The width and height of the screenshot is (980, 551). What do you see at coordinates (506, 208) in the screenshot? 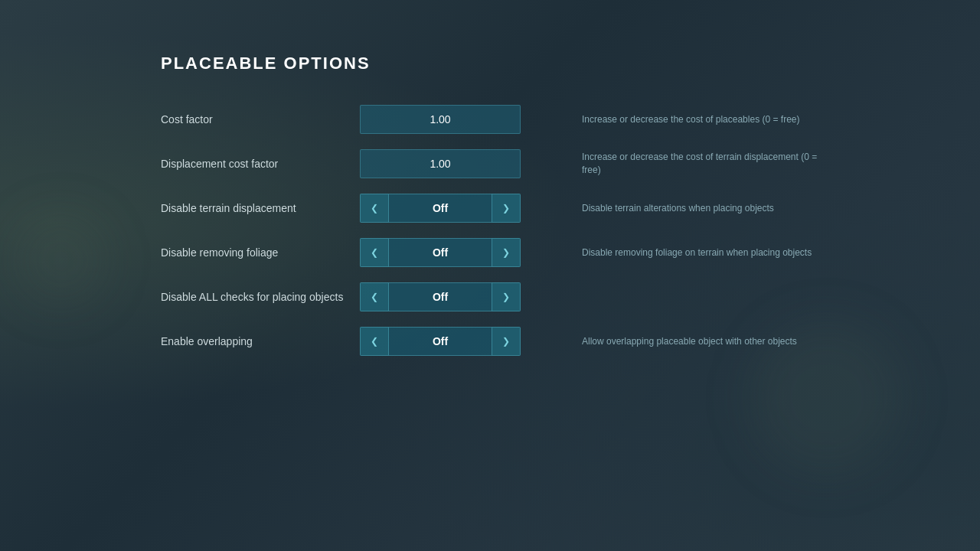
I see `toggle-disable-terrain-next` at bounding box center [506, 208].